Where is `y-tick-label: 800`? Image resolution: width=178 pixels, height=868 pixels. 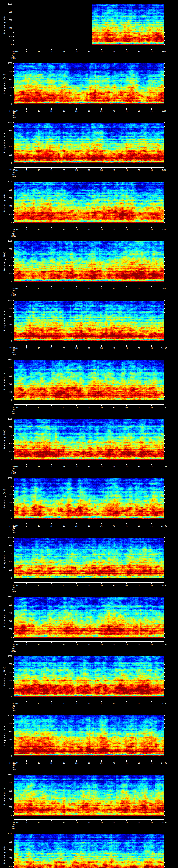 y-tick-label: 800 is located at coordinates (9, 71).